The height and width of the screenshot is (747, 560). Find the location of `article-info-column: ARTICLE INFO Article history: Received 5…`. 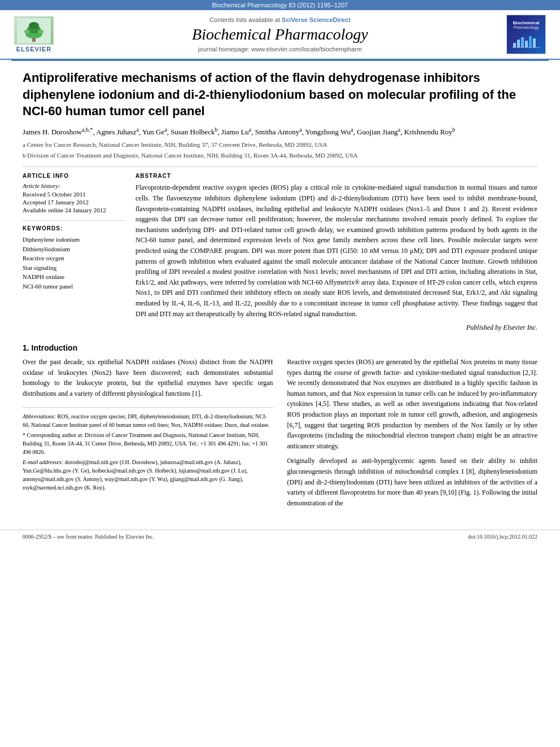

article-info-column: ARTICLE INFO Article history: Received 5… is located at coordinates (73, 252).